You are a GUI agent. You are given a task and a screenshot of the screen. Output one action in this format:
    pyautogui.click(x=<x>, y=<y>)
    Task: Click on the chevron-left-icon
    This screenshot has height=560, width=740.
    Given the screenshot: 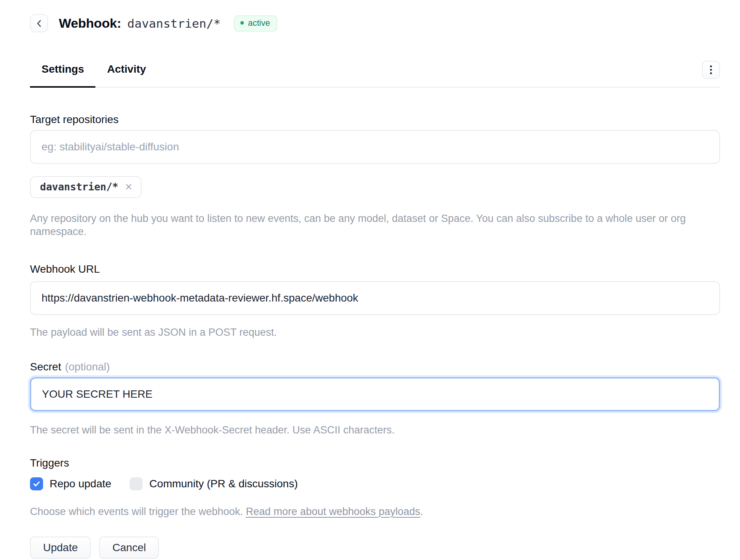 What is the action you would take?
    pyautogui.click(x=39, y=23)
    